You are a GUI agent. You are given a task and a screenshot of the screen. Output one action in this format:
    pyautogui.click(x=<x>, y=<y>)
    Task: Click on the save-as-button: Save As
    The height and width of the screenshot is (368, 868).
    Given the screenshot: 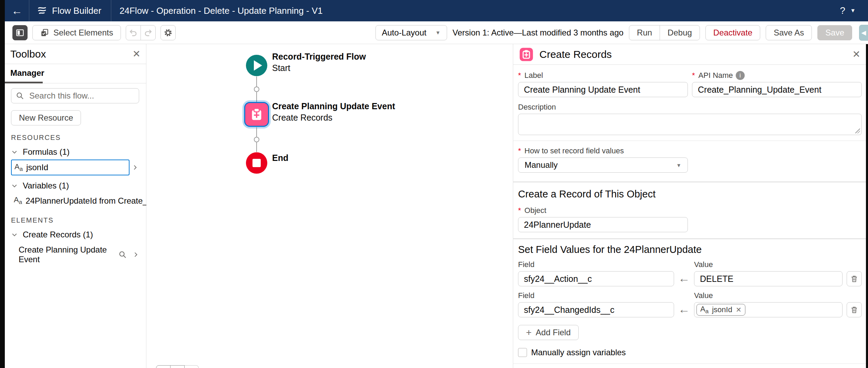 What is the action you would take?
    pyautogui.click(x=789, y=33)
    